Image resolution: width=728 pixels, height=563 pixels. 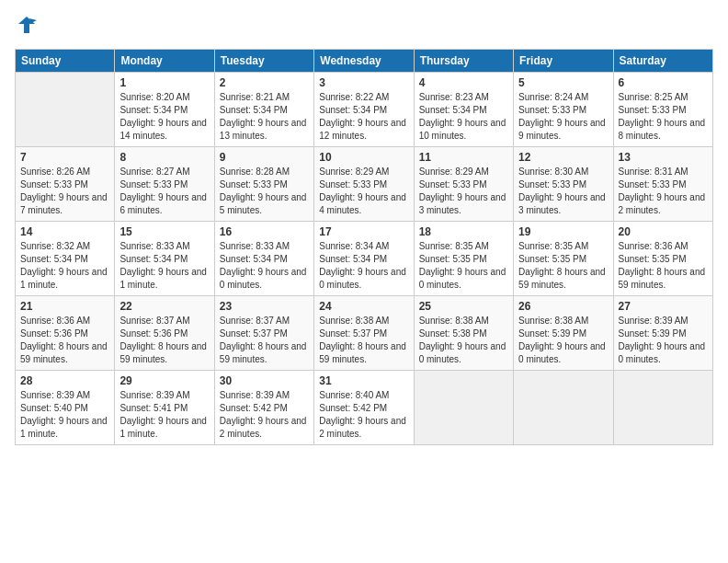 I want to click on cell-info: Sunrise: 8:37 AM Sunset: 5:37 PM Dayligh…, so click(x=265, y=340).